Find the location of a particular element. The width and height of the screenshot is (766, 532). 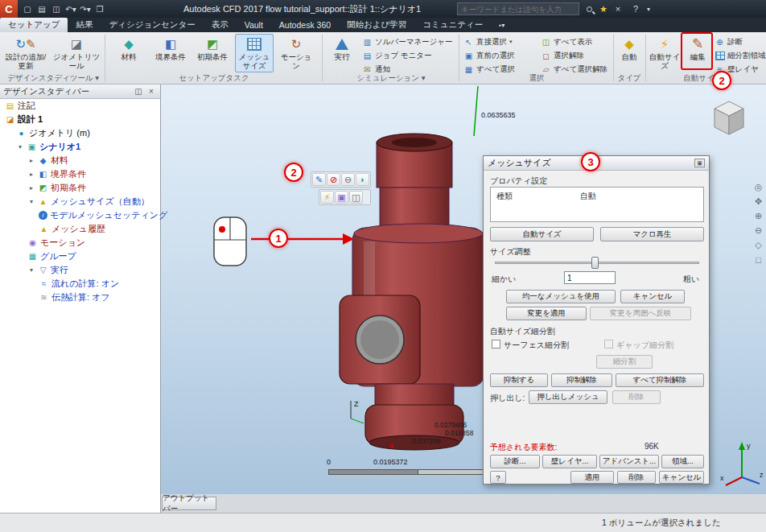

initial-conditions-button: ◩ 初期条件 is located at coordinates (212, 53).